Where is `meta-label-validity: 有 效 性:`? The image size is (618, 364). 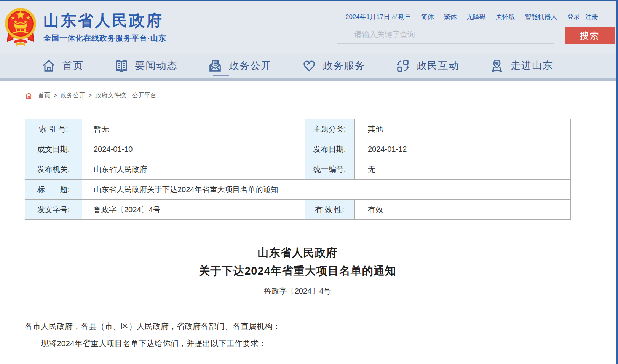 meta-label-validity: 有 效 性: is located at coordinates (330, 210).